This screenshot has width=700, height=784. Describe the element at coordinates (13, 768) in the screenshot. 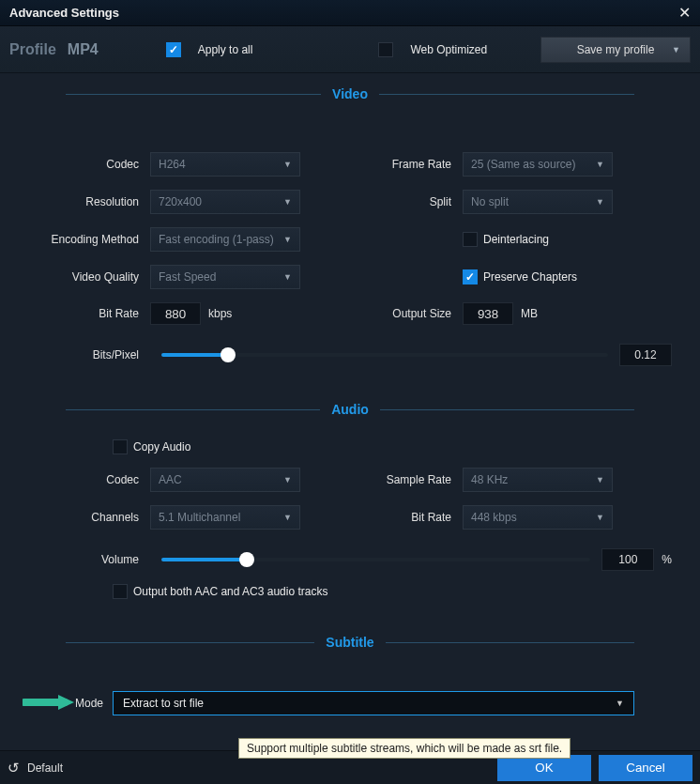

I see `reset-icon: ↺` at that location.